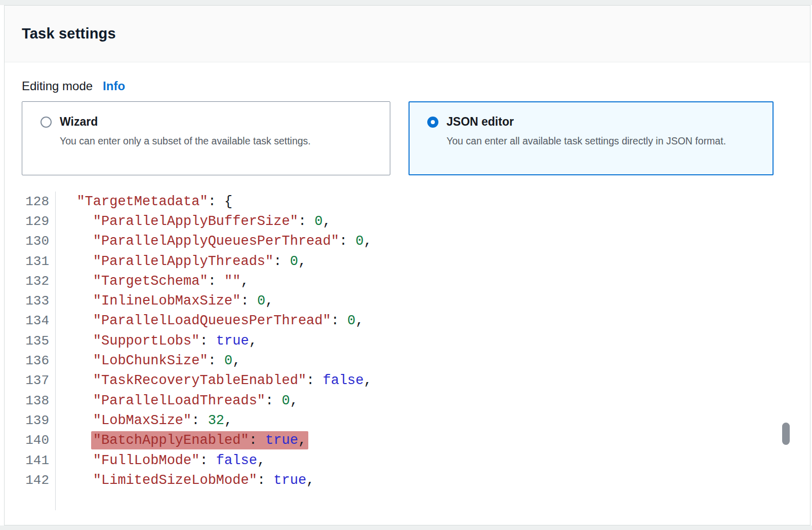 This screenshot has width=812, height=530. Describe the element at coordinates (183, 301) in the screenshot. I see `code-span: "InlineLobMaxSize": 0,` at that location.